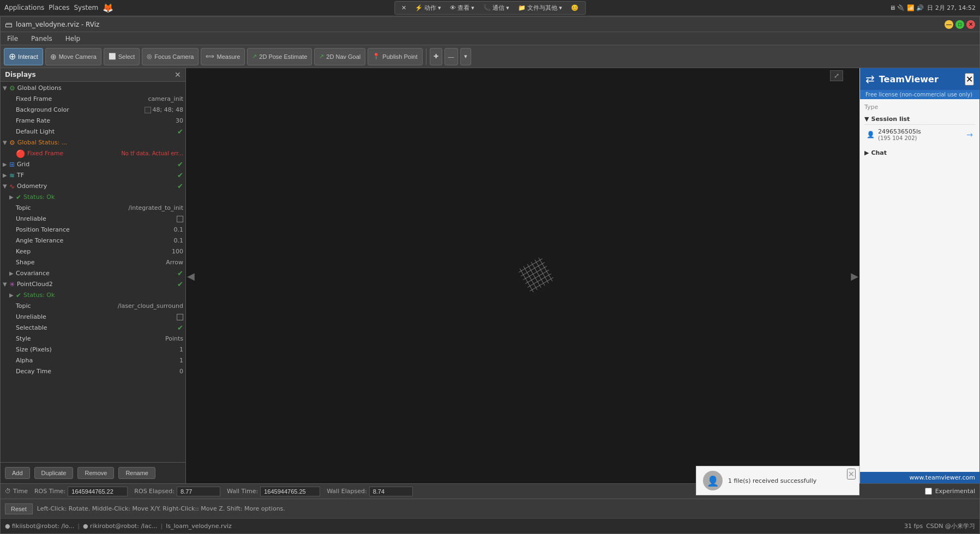 The height and width of the screenshot is (534, 980). Describe the element at coordinates (6, 165) in the screenshot. I see `grid-expander: ▶` at that location.